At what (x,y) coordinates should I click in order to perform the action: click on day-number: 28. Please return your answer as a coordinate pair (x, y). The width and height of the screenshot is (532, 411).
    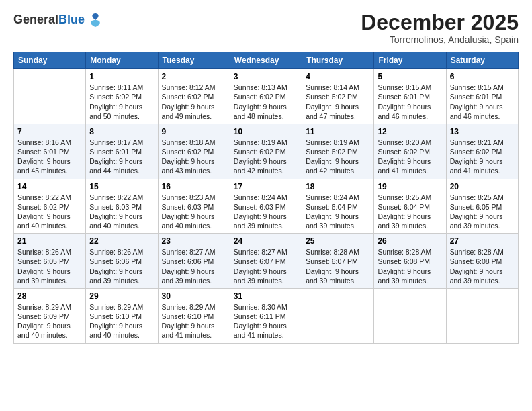
    Looking at the image, I should click on (50, 296).